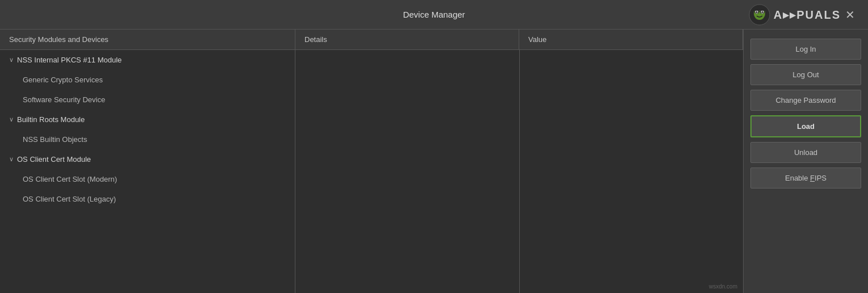 The height and width of the screenshot is (293, 868). What do you see at coordinates (148, 60) in the screenshot?
I see `tree-item-nss-module: ∨ NSS Internal PKCS #11 Module` at bounding box center [148, 60].